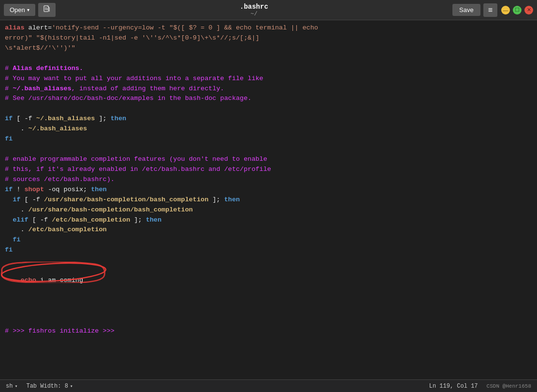 The height and width of the screenshot is (392, 537). I want to click on title-path: ~/, so click(254, 14).